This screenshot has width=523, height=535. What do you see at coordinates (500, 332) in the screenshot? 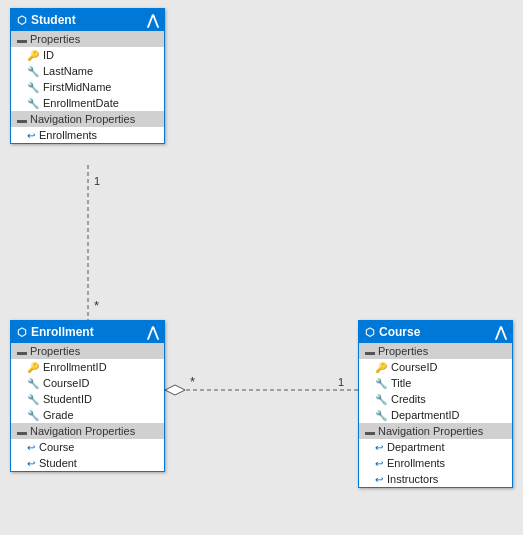
I see `course-collapse-btn: ⋀` at bounding box center [500, 332].